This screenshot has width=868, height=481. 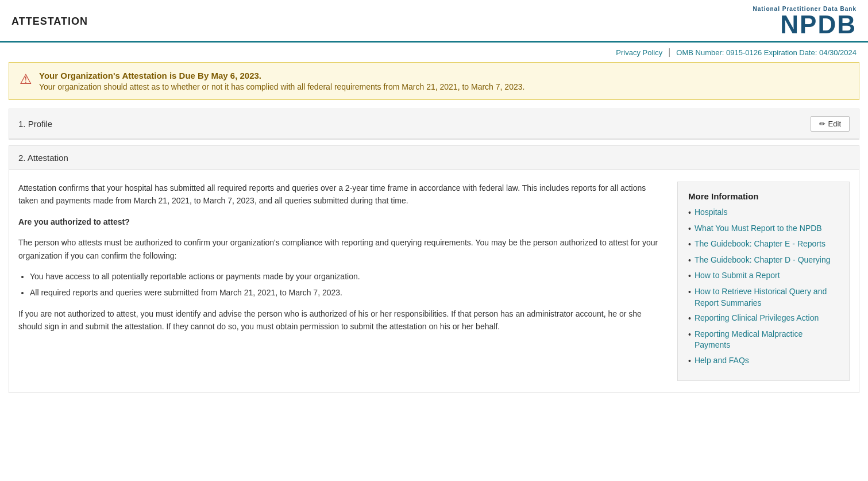 What do you see at coordinates (434, 52) in the screenshot?
I see `top-bar: Privacy Policy | OMB Number: 0915-0126 E…` at bounding box center [434, 52].